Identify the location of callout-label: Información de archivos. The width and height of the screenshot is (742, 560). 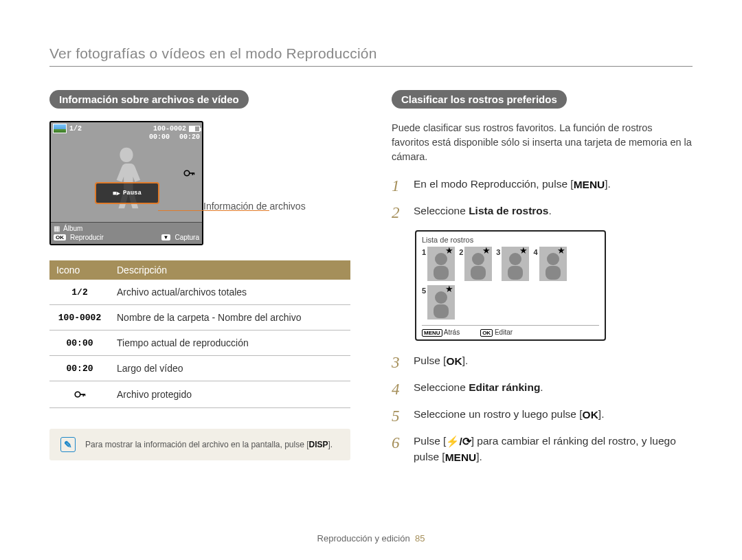
(254, 166).